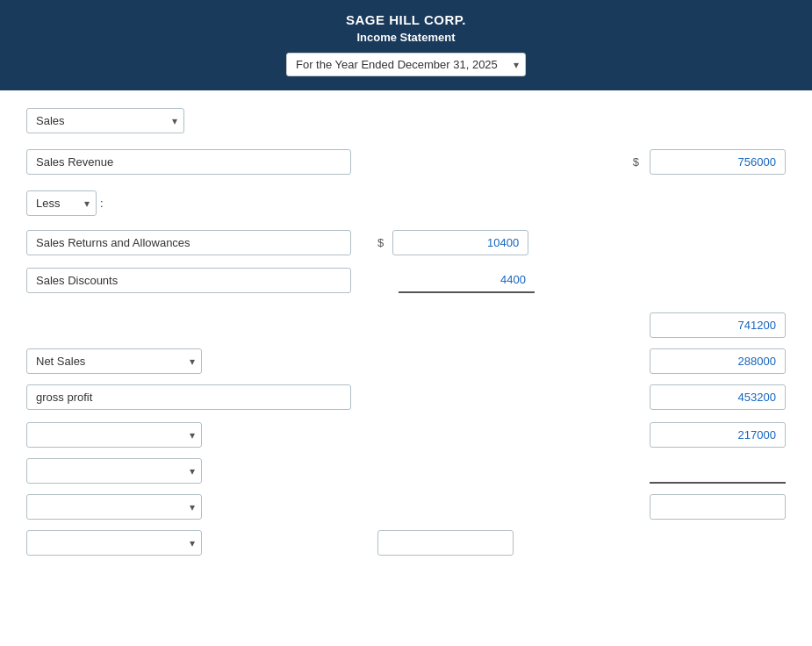  Describe the element at coordinates (406, 362) in the screenshot. I see `net-sales-row: Net Sales` at that location.